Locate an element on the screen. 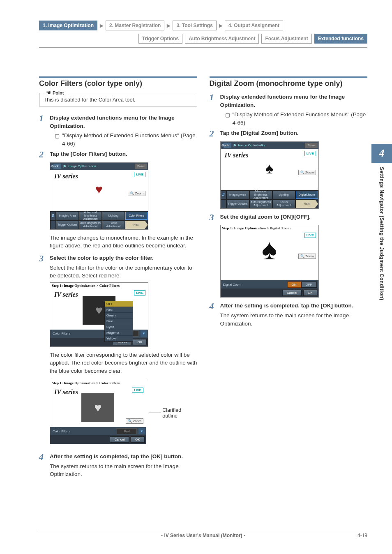 This screenshot has height=554, width=392. tab-extended-functions: Extended functions is located at coordinates (341, 39).